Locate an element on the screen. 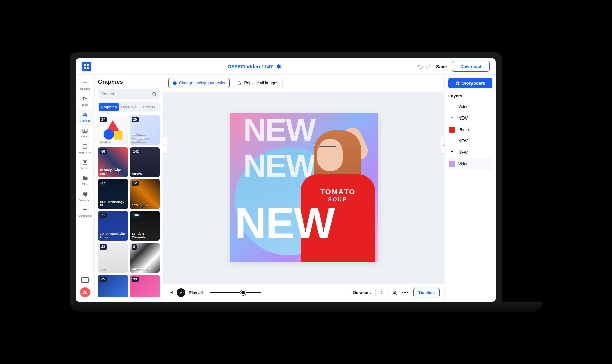  nav-designs: Designs is located at coordinates (85, 85).